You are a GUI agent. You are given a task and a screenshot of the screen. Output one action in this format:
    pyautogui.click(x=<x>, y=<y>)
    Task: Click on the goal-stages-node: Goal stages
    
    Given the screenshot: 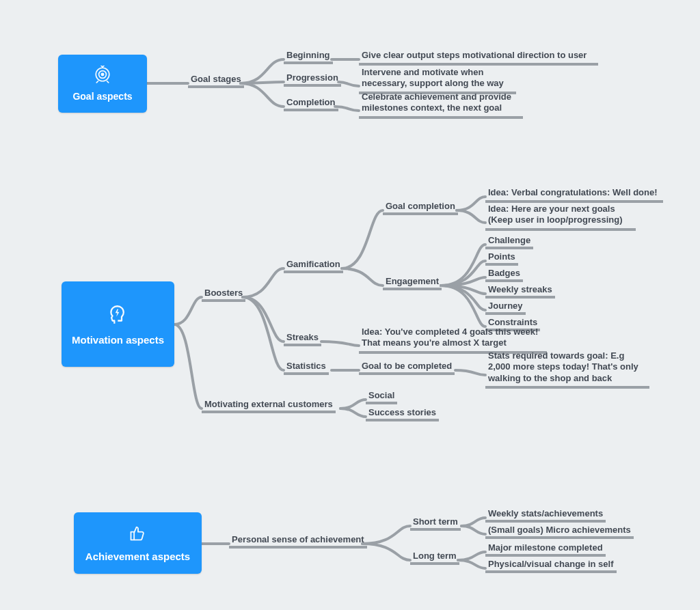 What is the action you would take?
    pyautogui.click(x=216, y=81)
    